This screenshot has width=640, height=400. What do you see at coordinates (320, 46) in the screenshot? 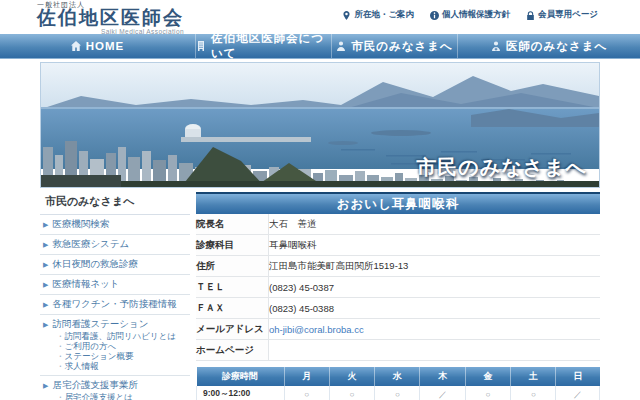
I see `main-nav: HOME 佐伯地区医師会について 市民のみなさまへ 医師のみなさまへ` at bounding box center [320, 46].